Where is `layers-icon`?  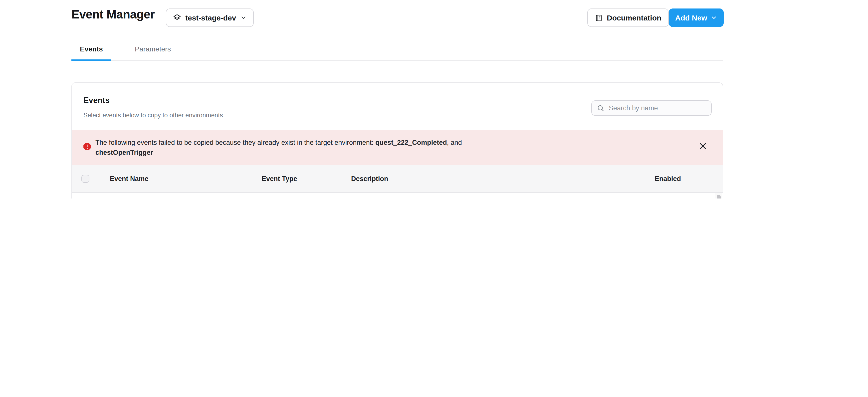 layers-icon is located at coordinates (177, 18).